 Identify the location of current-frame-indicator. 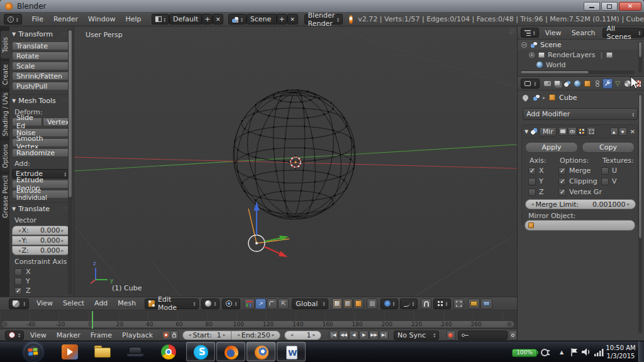
(92, 320).